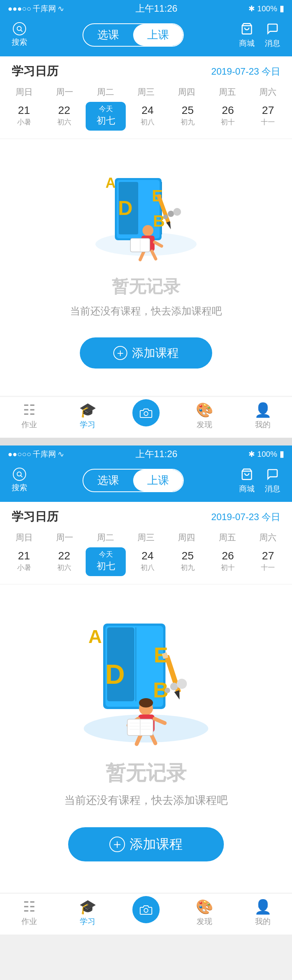 The height and width of the screenshot is (980, 292). Describe the element at coordinates (106, 538) in the screenshot. I see `weekday2-2: 周二` at that location.